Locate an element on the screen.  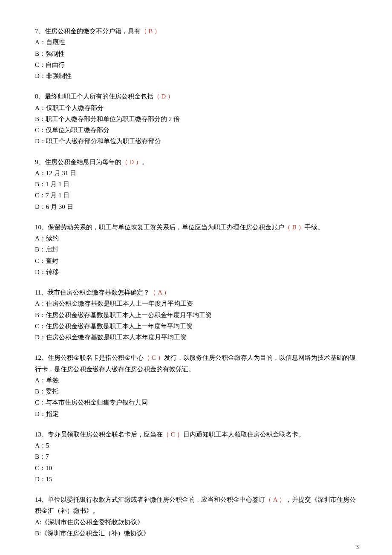
option-a: A：续约 is located at coordinates (197, 238).